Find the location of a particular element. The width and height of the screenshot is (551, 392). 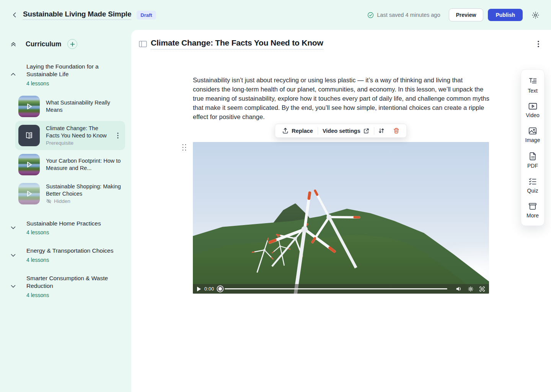

settings-button is located at coordinates (535, 15).